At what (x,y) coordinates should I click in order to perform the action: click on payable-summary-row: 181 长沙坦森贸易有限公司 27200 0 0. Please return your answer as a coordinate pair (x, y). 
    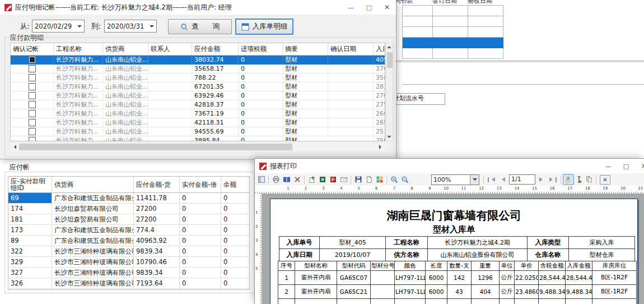
    Looking at the image, I should click on (129, 220).